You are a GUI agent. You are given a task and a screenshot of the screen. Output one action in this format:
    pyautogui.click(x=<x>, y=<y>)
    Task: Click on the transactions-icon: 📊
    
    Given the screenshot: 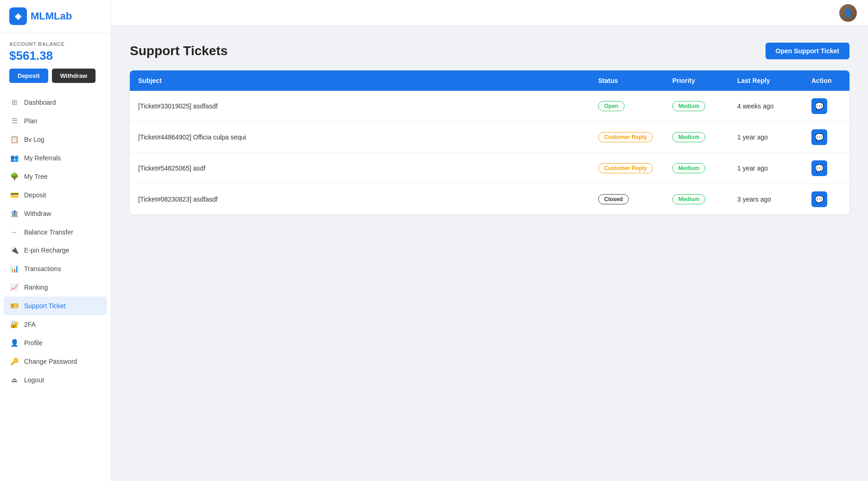 What is the action you would take?
    pyautogui.click(x=14, y=269)
    